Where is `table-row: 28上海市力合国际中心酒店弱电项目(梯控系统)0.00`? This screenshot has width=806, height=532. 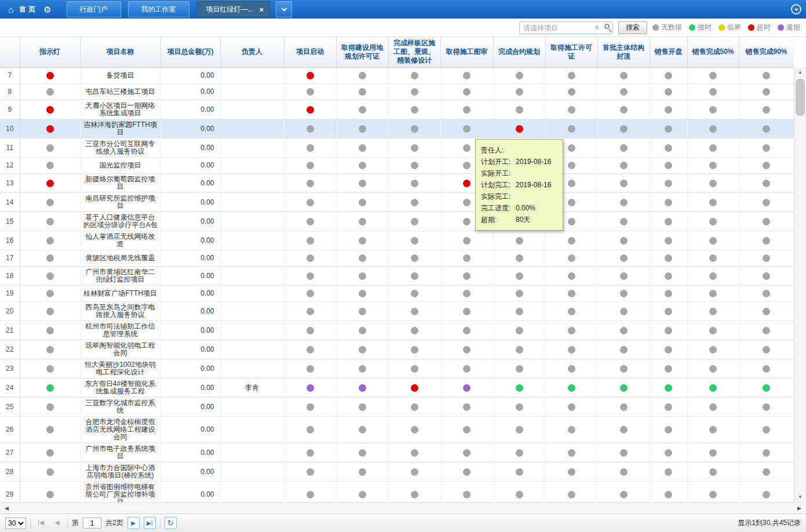 table-row: 28上海市力合国际中心酒店弱电项目(梯控系统)0.00 is located at coordinates (397, 472).